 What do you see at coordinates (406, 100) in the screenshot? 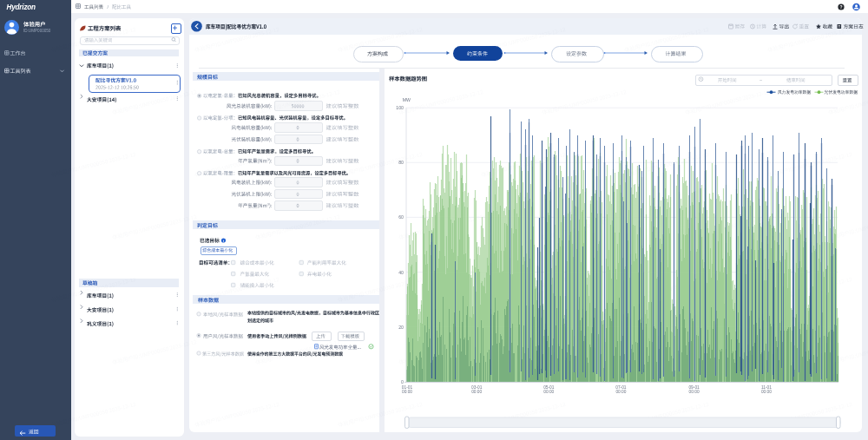
I see `svg-text: MW` at bounding box center [406, 100].